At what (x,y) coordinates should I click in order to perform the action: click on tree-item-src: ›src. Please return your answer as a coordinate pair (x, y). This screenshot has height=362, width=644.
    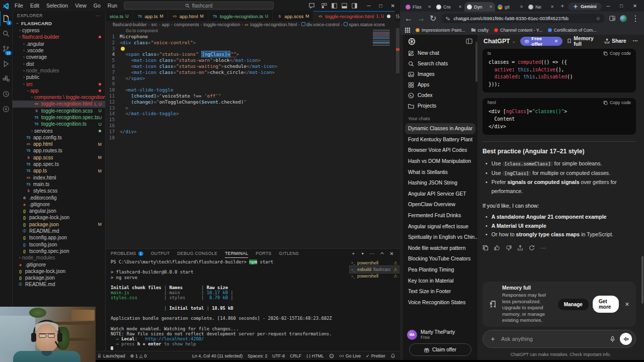
    Looking at the image, I should click on (59, 83).